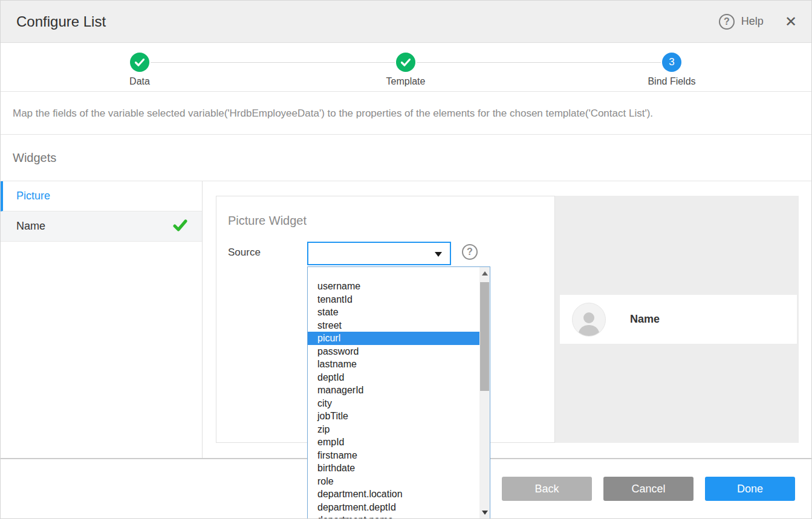 This screenshot has width=812, height=519. What do you see at coordinates (672, 62) in the screenshot?
I see `step-number-badge: 3` at bounding box center [672, 62].